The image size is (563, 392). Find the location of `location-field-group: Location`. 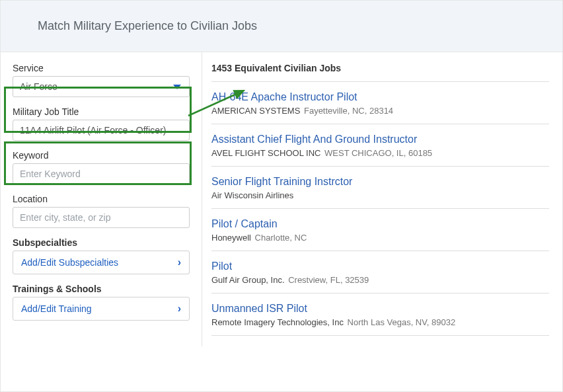

location-field-group: Location is located at coordinates (101, 211).